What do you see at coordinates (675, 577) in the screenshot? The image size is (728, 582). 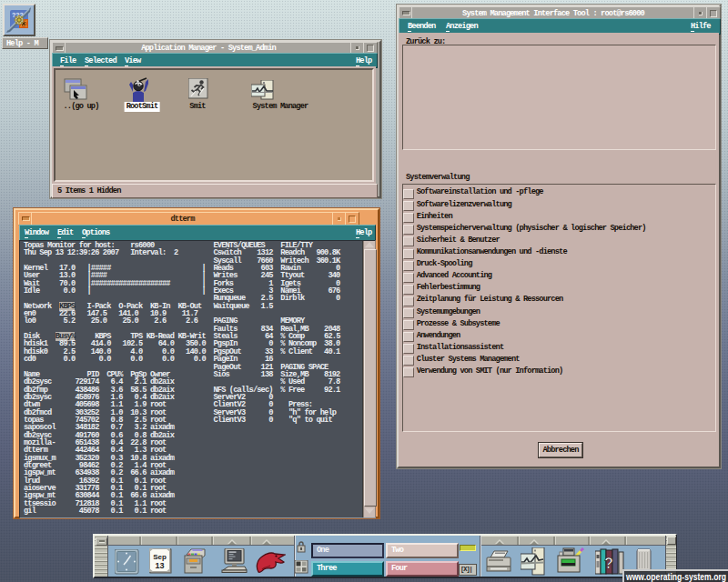 I see `svg-text: www.operating-system.org` at bounding box center [675, 577].